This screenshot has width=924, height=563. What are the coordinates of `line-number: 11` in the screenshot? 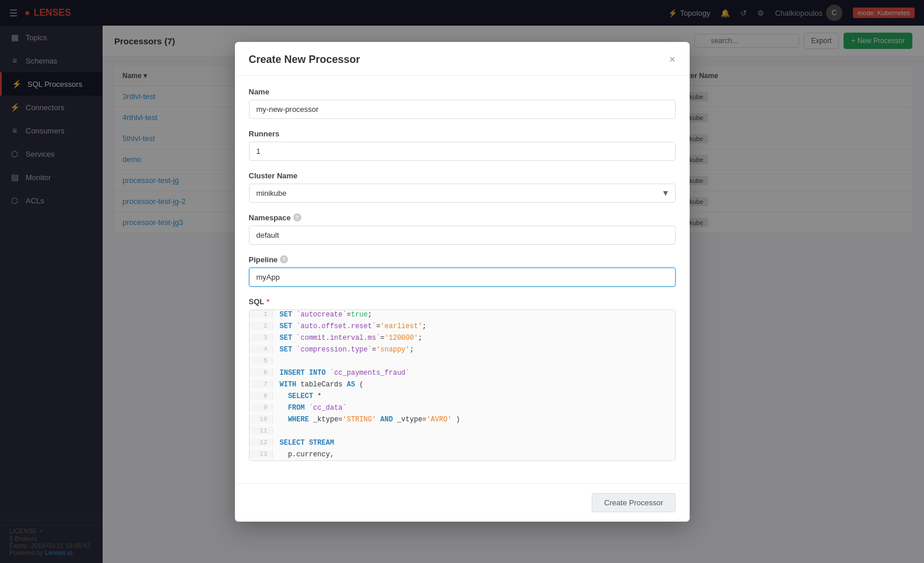 It's located at (261, 431).